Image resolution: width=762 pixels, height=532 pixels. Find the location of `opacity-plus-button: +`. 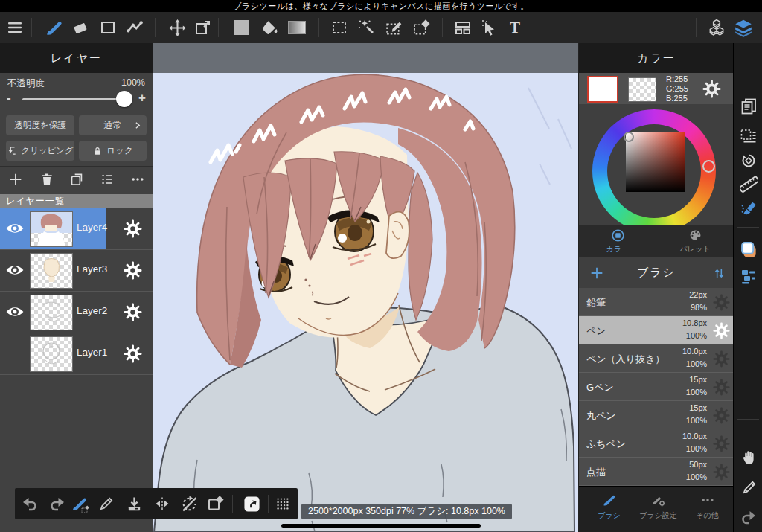

opacity-plus-button: + is located at coordinates (142, 98).